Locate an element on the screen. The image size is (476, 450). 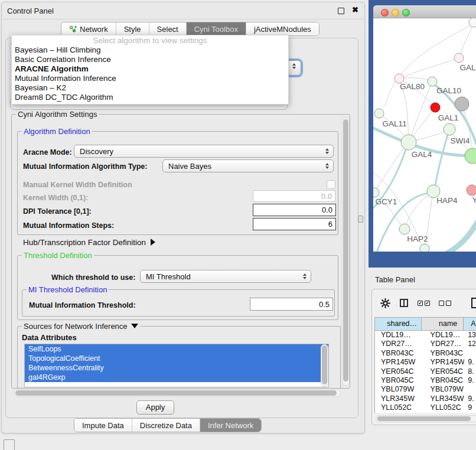
table-row: YLR345WYLR345W9. is located at coordinates (425, 399).